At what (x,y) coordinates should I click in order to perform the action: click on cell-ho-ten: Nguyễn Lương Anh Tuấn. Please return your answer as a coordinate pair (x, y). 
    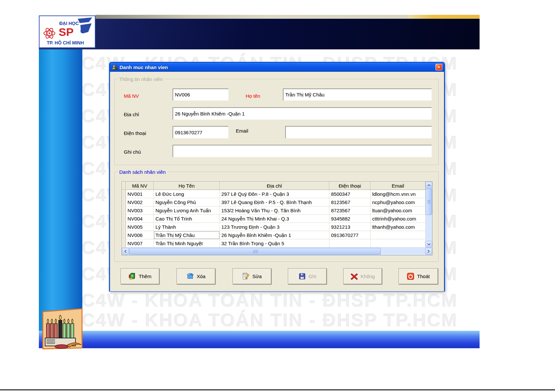
    Looking at the image, I should click on (187, 211).